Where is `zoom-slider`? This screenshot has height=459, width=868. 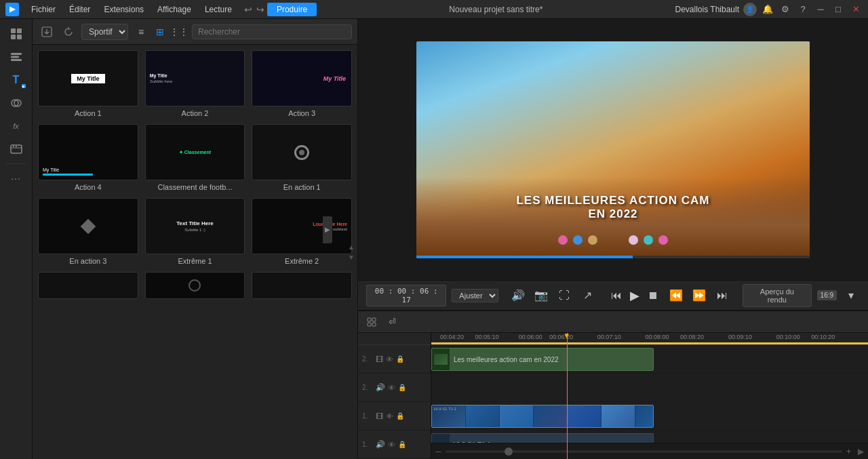 zoom-slider is located at coordinates (644, 452).